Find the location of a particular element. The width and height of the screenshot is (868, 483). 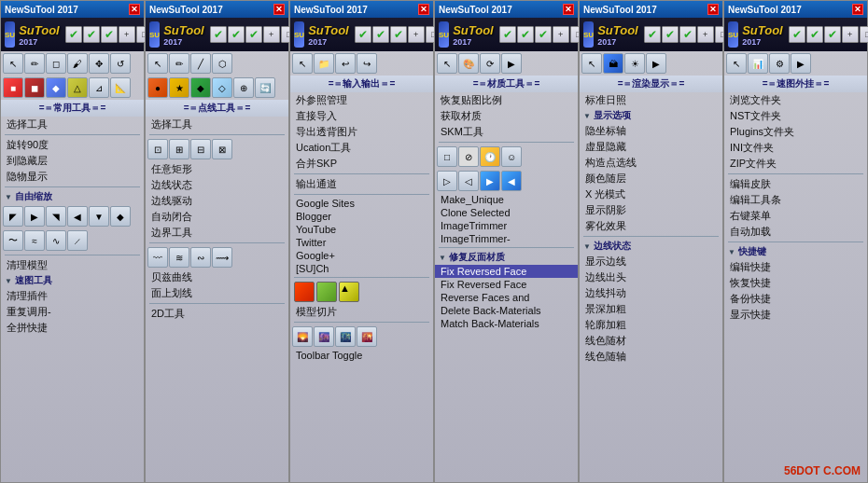

tb2-check-2: ✔ is located at coordinates (236, 34).